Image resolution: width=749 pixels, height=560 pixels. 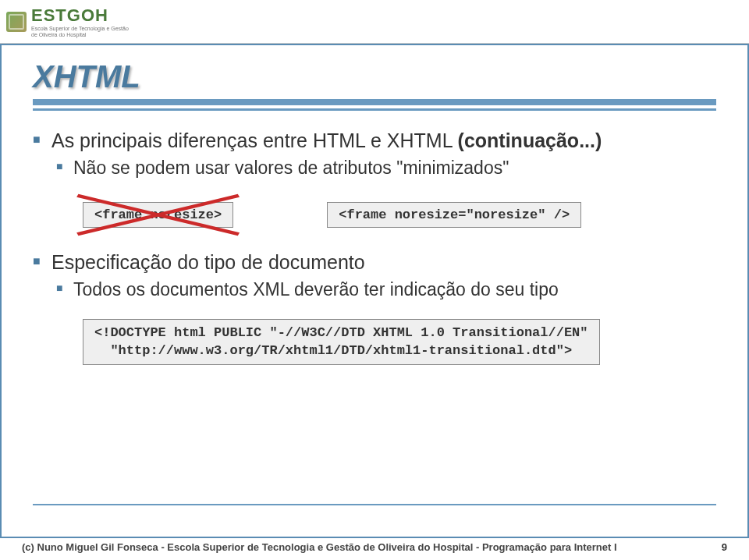 What do you see at coordinates (374, 276) in the screenshot?
I see `bullet-list-2: Especificação do tipo de documento Todos…` at bounding box center [374, 276].